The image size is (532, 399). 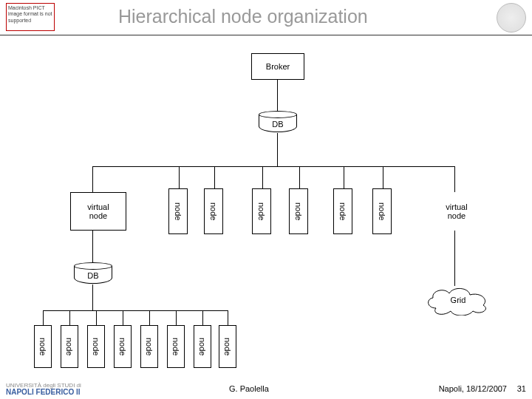 What do you see at coordinates (44, 389) in the screenshot?
I see `university-logo: UNIVERSITÀ degli STUDI di NAPOLI FEDERIC…` at bounding box center [44, 389].